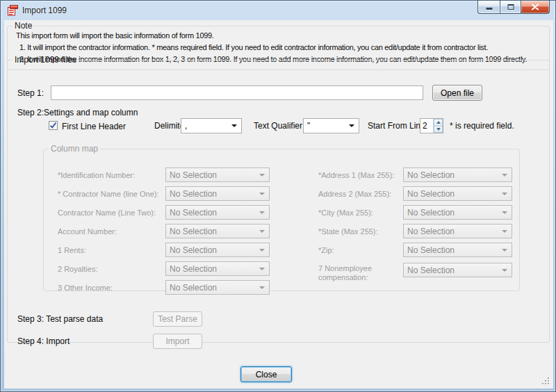 The image size is (556, 392). I want to click on other-income-dropdown: No Selection, so click(218, 288).